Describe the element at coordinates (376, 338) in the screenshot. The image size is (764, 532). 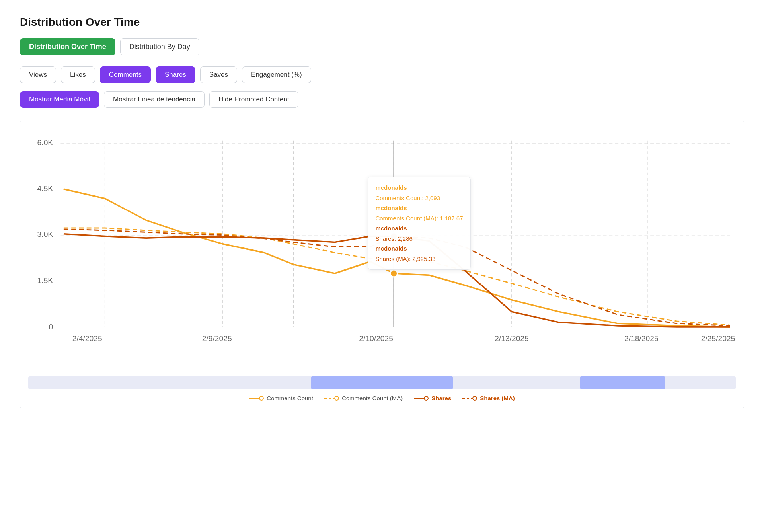
I see `svg-text: 2/10/2025` at that location.